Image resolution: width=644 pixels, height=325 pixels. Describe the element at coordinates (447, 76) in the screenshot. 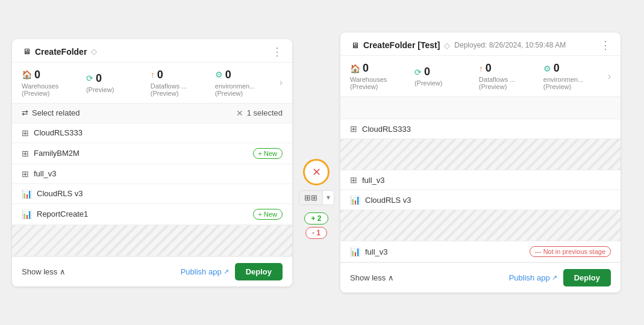

I see `right-metric-preview: ⟳ 0 (Preview)` at that location.